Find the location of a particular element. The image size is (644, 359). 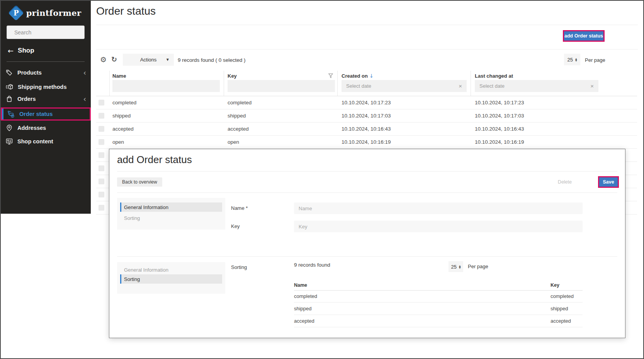

add-order-status-button: add Order status is located at coordinates (584, 36).